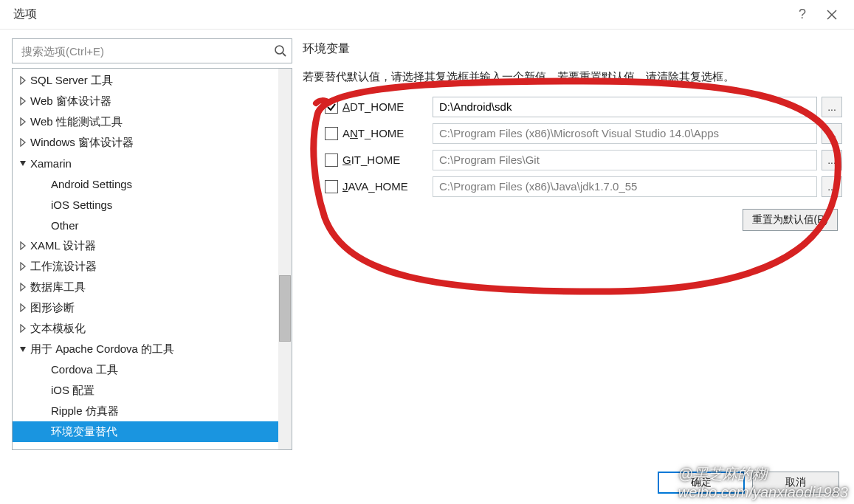  What do you see at coordinates (152, 287) in the screenshot?
I see `tree-item: 数据库工具` at bounding box center [152, 287].